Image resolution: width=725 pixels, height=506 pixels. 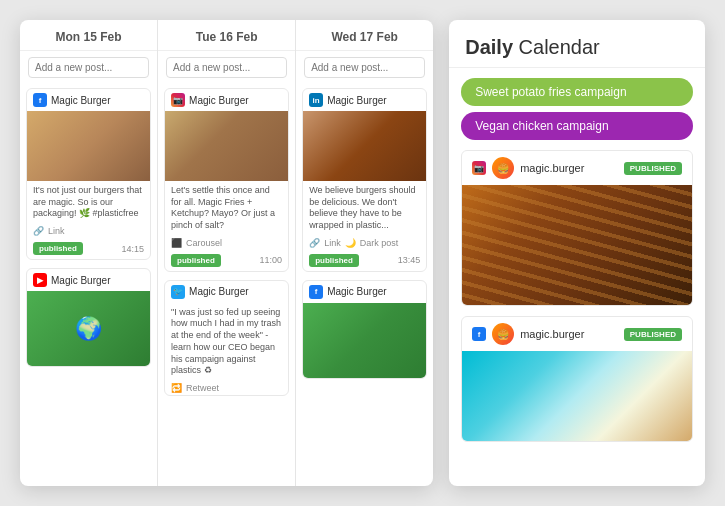 I want to click on add-post-input-tue, so click(x=226, y=68).